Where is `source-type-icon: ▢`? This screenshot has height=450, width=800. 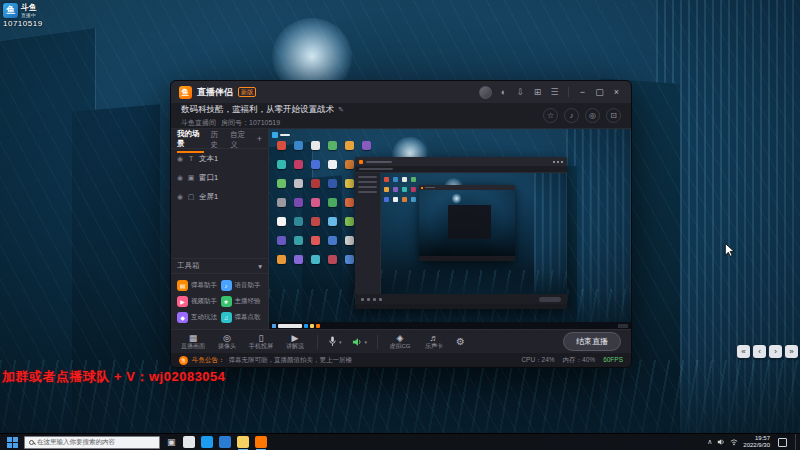
source-type-icon: ▢ is located at coordinates (191, 197).